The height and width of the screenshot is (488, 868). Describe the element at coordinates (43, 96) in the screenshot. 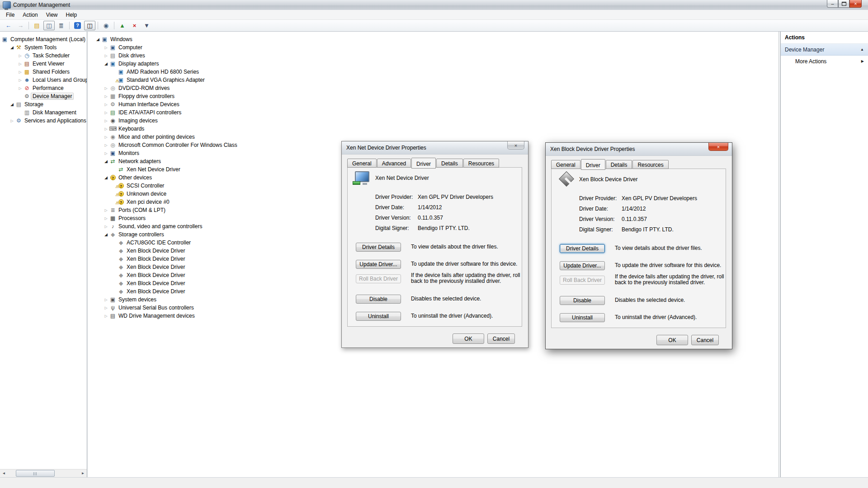

I see `tree-item-device-manager: ⚙Device Manager` at that location.